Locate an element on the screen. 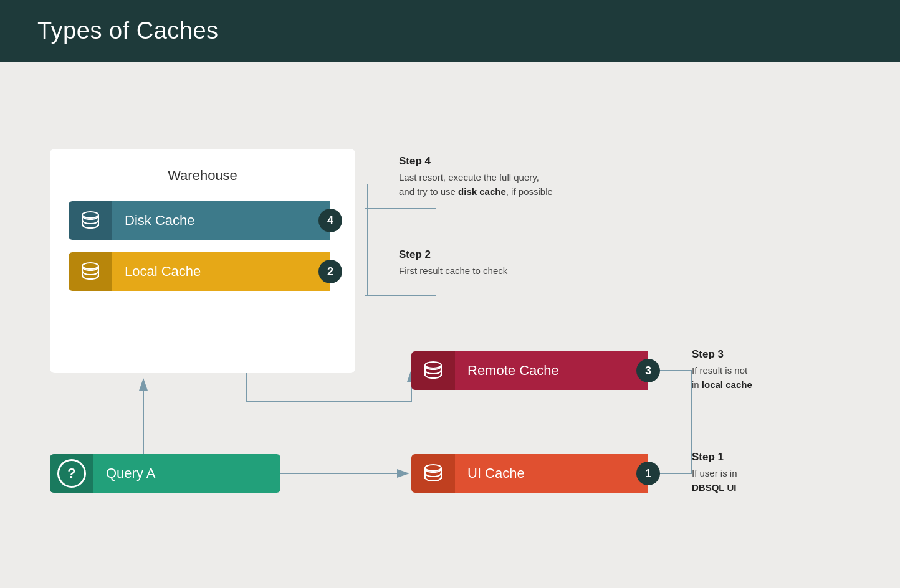  disk-cache-icon-box is located at coordinates (90, 220).